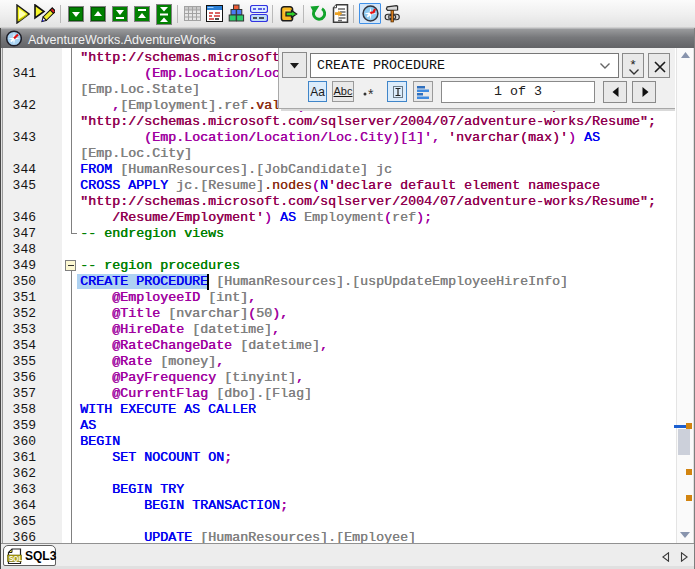 The image size is (695, 569). I want to click on svg-text: SQL, so click(16, 559).